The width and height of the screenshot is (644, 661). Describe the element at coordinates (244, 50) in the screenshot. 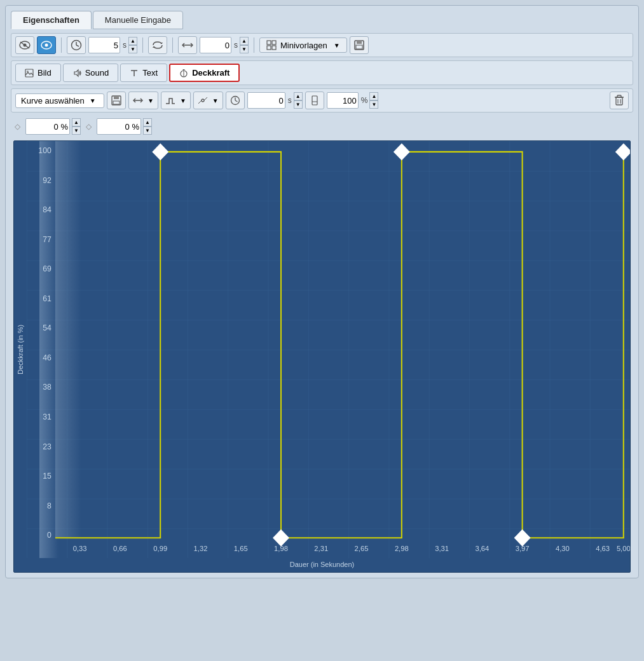

I see `offset-spin-down: ▼` at that location.